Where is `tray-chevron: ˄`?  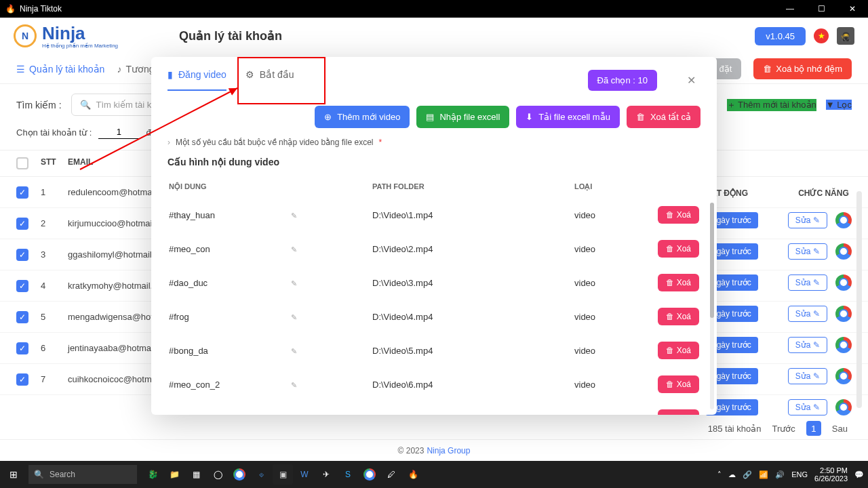
tray-chevron: ˄ is located at coordinates (719, 474).